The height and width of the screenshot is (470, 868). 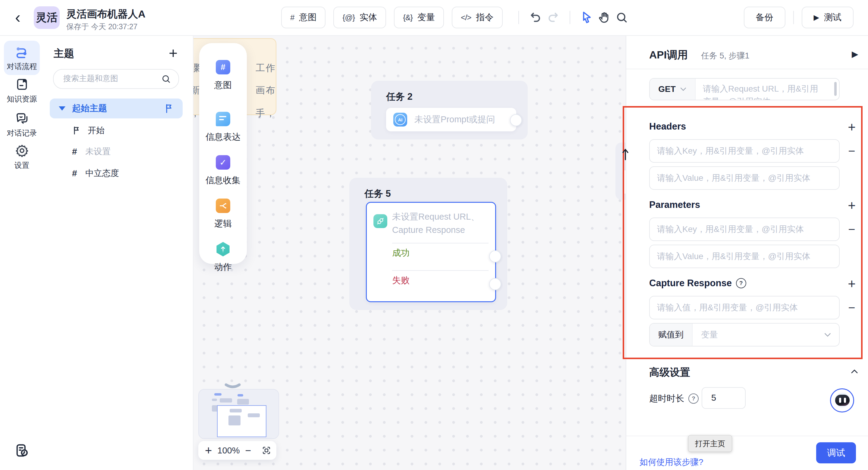 I want to click on task5-step-card: 未设置Request URL、Capture Response 成功 失败, so click(x=431, y=252).